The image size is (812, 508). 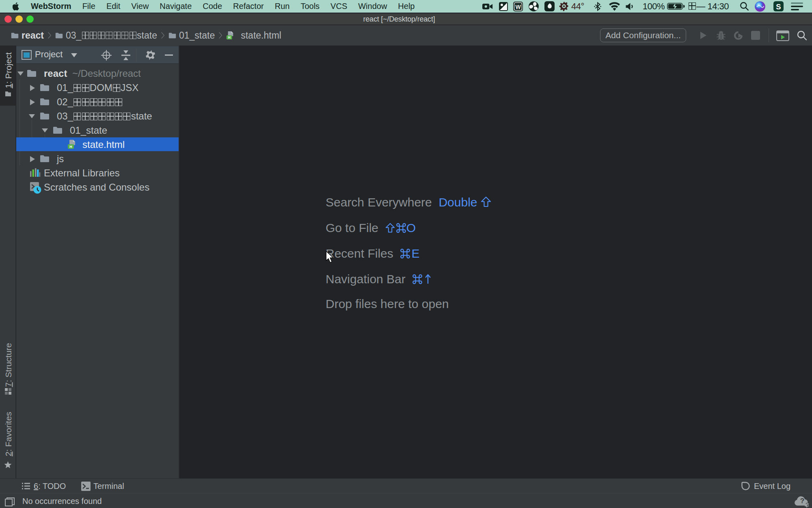 I want to click on svg-text: W, so click(x=518, y=7).